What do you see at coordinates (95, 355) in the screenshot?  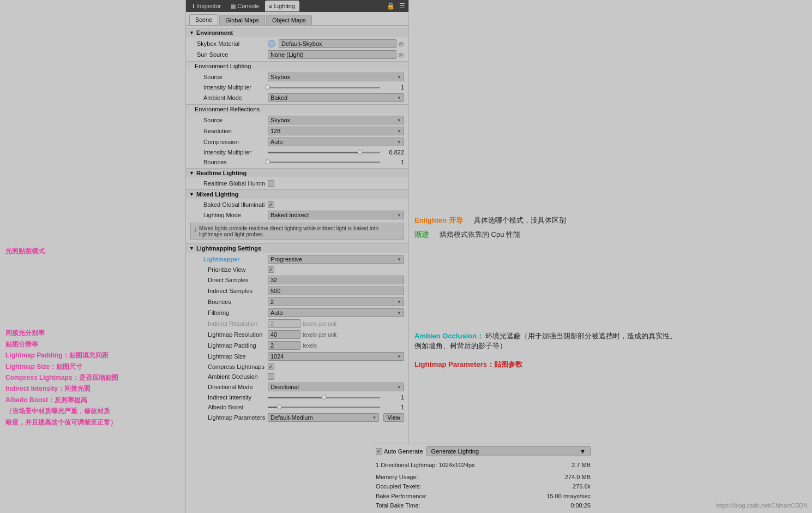 I see `ann-lm-padding: Lightmap Padding：贴图填充间距` at bounding box center [95, 355].